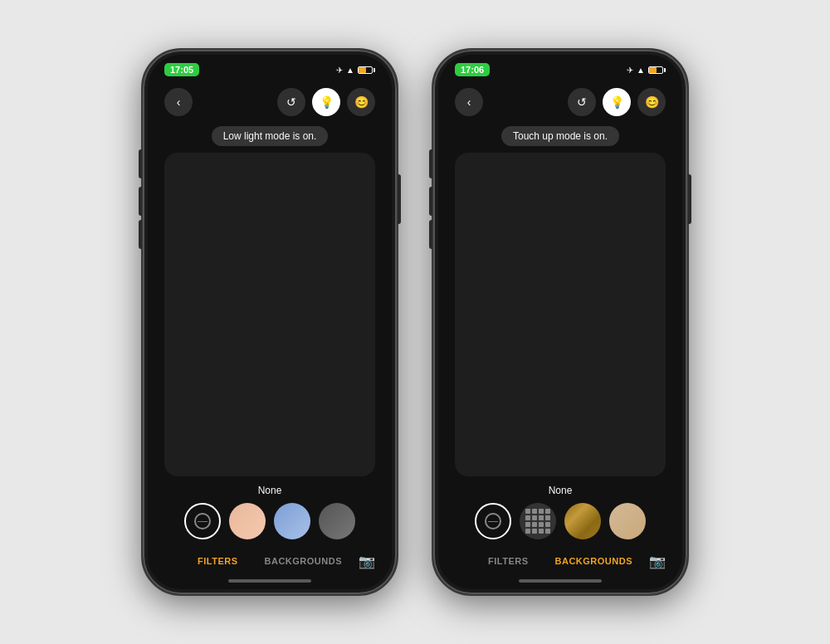  I want to click on lightbulb-icon-left: 💡, so click(326, 102).